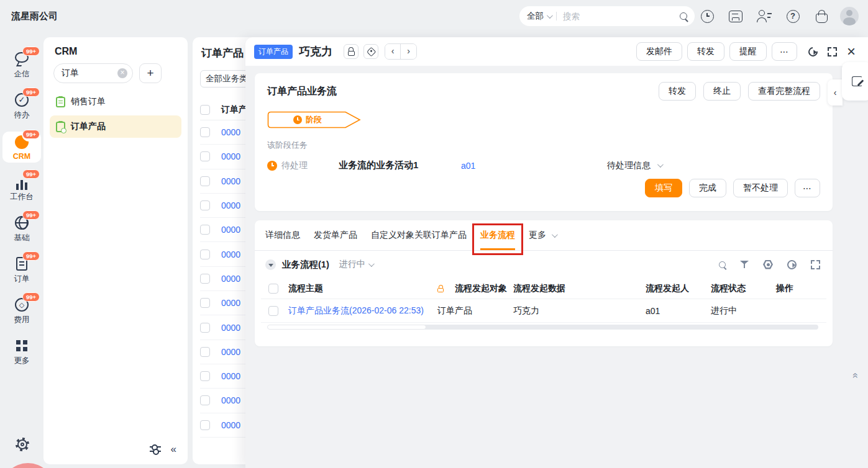  What do you see at coordinates (659, 52) in the screenshot?
I see `send-mail-button: 发邮件` at bounding box center [659, 52].